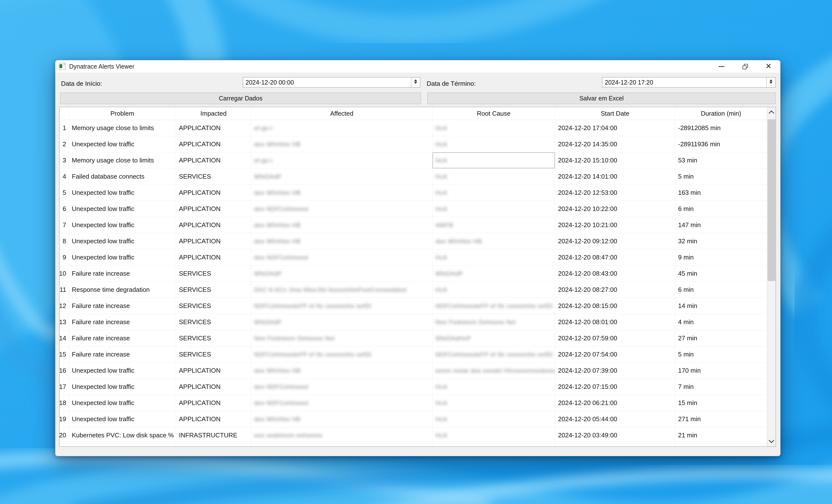 This screenshot has width=832, height=504. I want to click on table-row: 7 Unexpected low traffic APPLICATION dee…, so click(413, 225).